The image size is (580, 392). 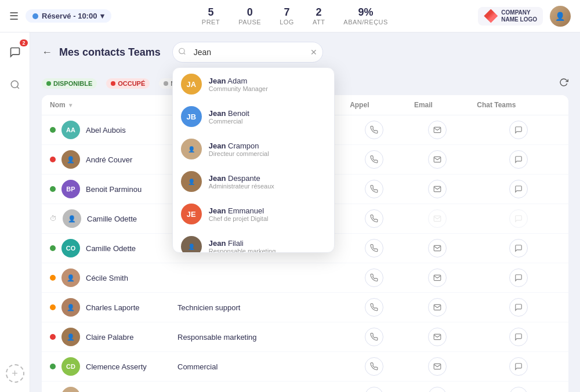 I want to click on company-logo: COMPANYNAME LOGO, so click(x=510, y=16).